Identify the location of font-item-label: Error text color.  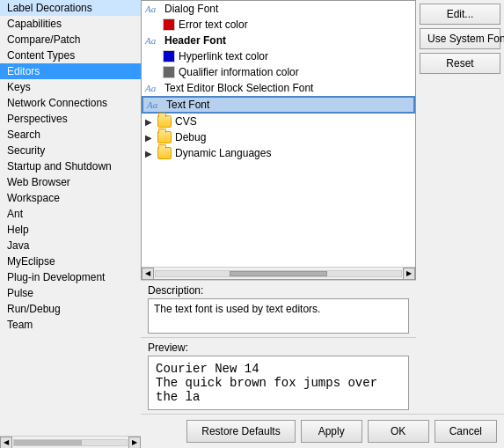
(213, 25).